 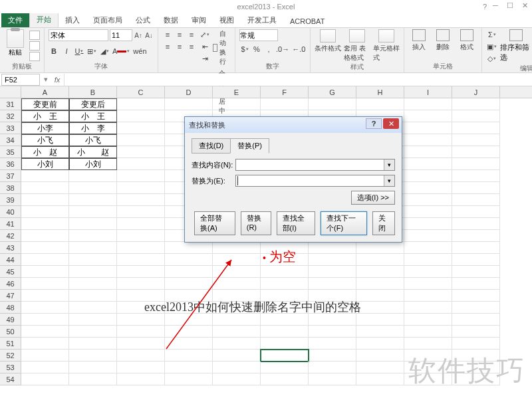 What do you see at coordinates (328, 41) in the screenshot?
I see `conditional-format-button: 条件格式` at bounding box center [328, 41].